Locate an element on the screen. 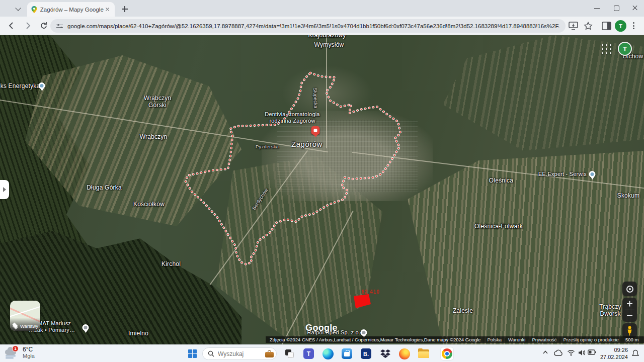 The width and height of the screenshot is (644, 362). battery-icon is located at coordinates (592, 352).